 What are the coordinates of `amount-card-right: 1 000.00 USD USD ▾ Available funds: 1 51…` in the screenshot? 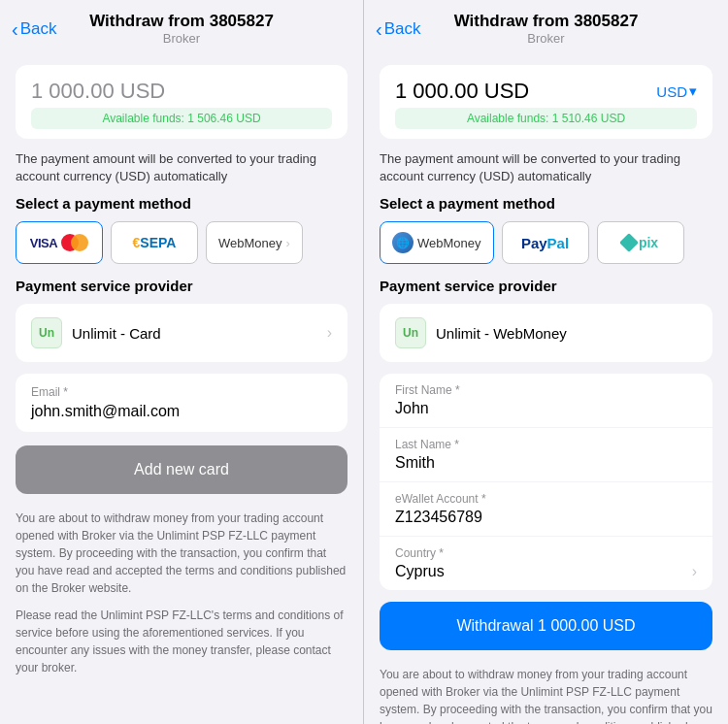 It's located at (546, 102).